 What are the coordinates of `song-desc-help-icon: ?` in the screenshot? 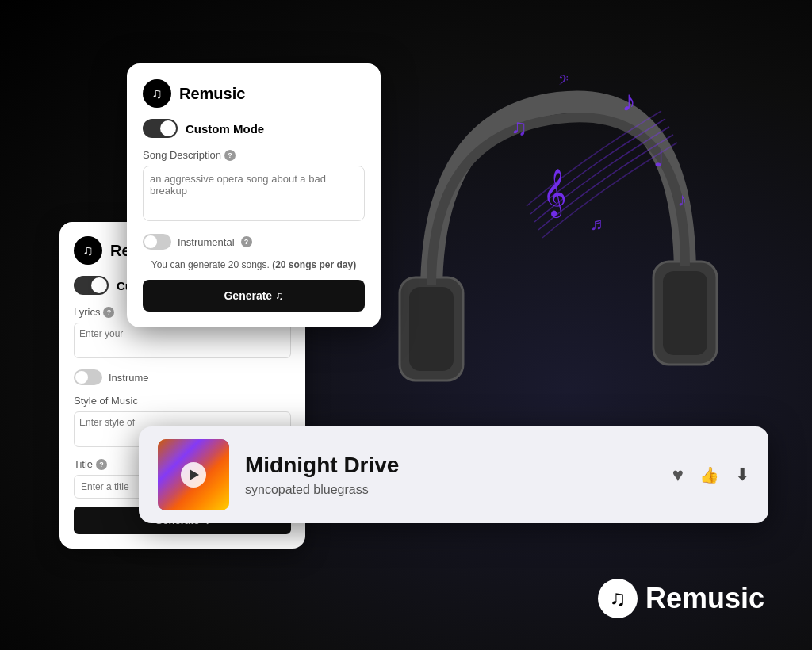 It's located at (230, 155).